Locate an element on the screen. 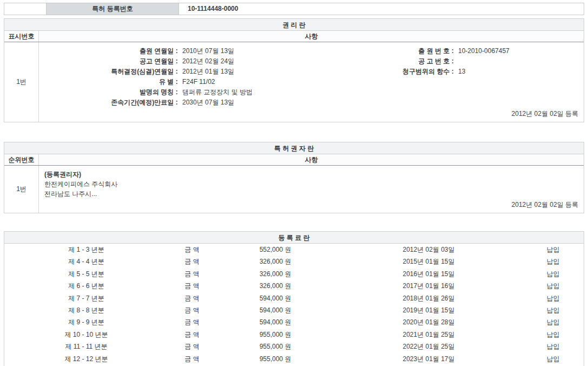 The image size is (588, 366). fee-date: 2016년 01월 15일 is located at coordinates (428, 274).